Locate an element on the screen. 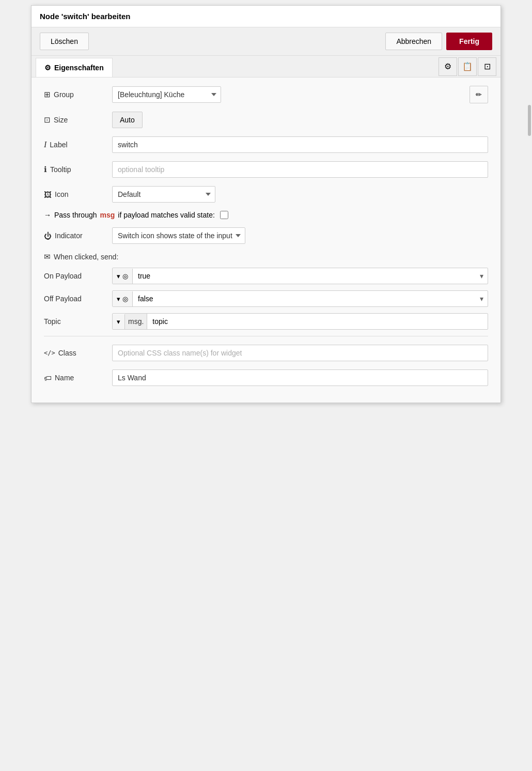 This screenshot has height=771, width=532. on-payload-type-btn: ▾ ◎ is located at coordinates (123, 276).